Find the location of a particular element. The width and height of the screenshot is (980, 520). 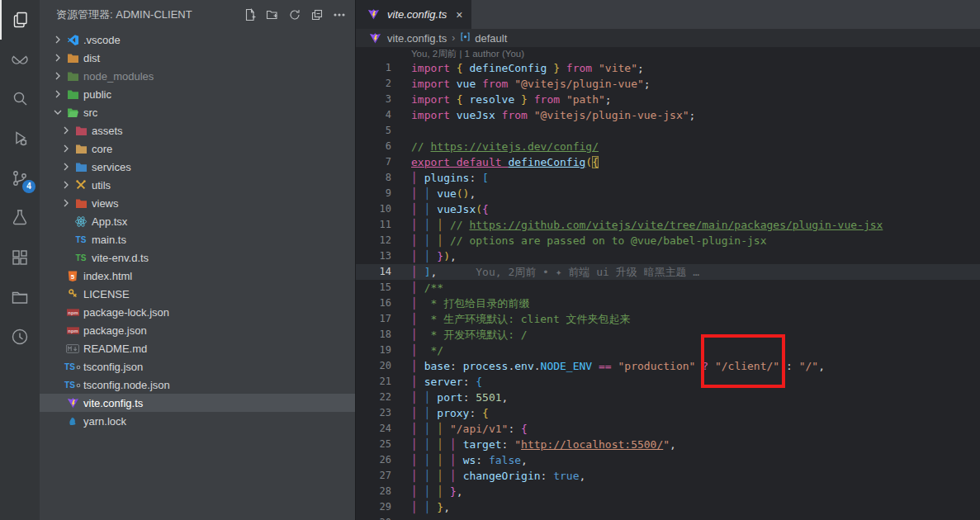

tree-item-vite.config.ts: vite.config.ts is located at coordinates (197, 403).